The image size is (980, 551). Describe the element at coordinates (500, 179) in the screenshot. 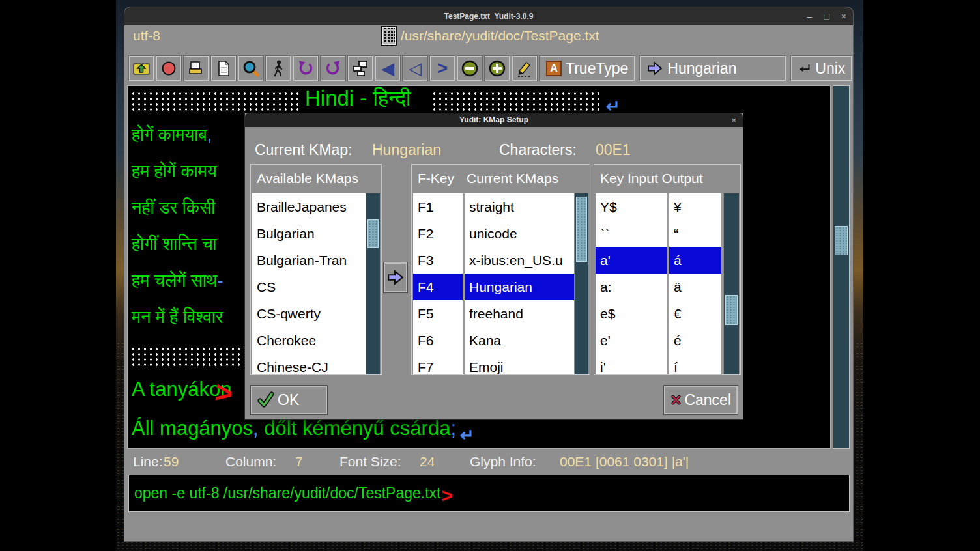

I see `fkey-kmaps-header: F-Key Current KMaps` at that location.